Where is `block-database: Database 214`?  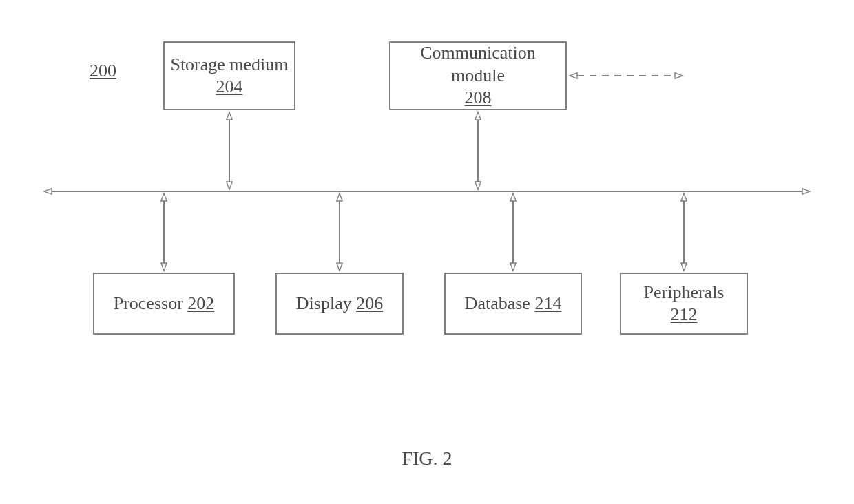 block-database: Database 214 is located at coordinates (513, 304).